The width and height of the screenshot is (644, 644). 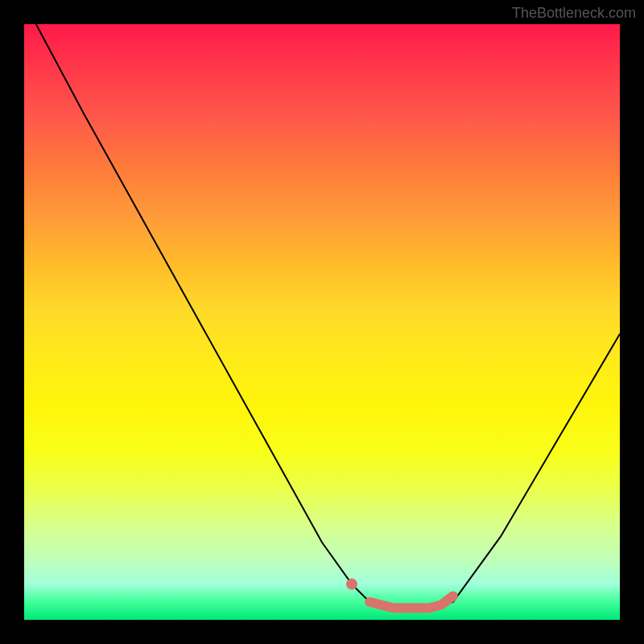 What do you see at coordinates (352, 584) in the screenshot?
I see `optimal-range-dot` at bounding box center [352, 584].